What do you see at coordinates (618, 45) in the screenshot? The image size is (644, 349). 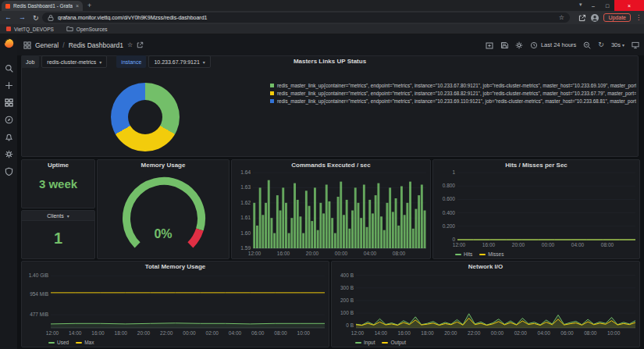 I see `refresh-interval-dropdown: 30s ▾` at bounding box center [618, 45].